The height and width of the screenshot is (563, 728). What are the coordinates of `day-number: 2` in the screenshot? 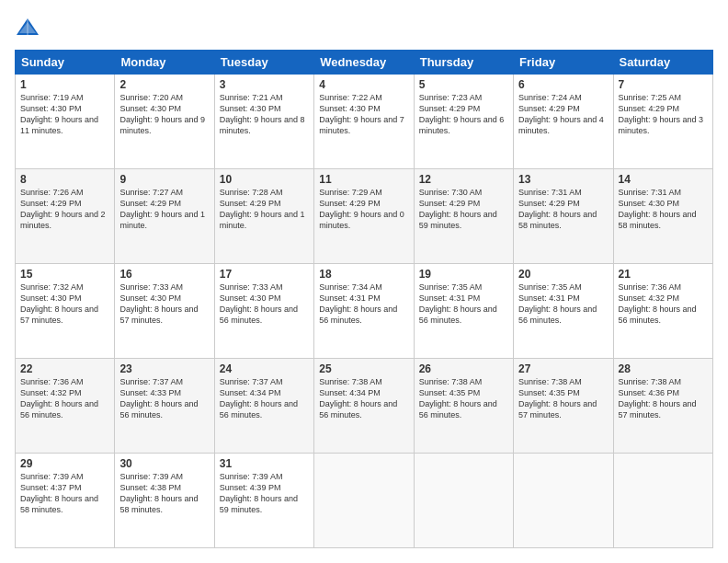 It's located at (164, 85).